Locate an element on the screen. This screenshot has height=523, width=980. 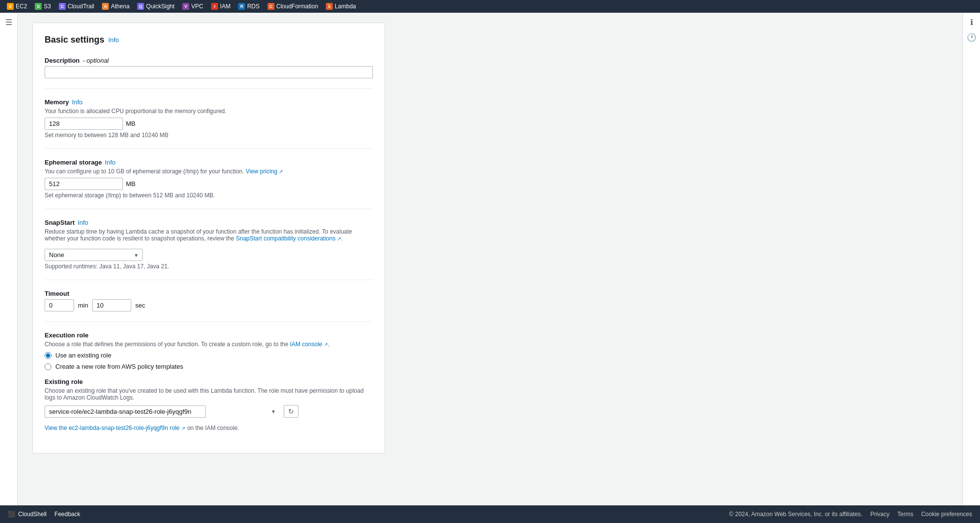
iam-console-link: IAM console is located at coordinates (306, 344).